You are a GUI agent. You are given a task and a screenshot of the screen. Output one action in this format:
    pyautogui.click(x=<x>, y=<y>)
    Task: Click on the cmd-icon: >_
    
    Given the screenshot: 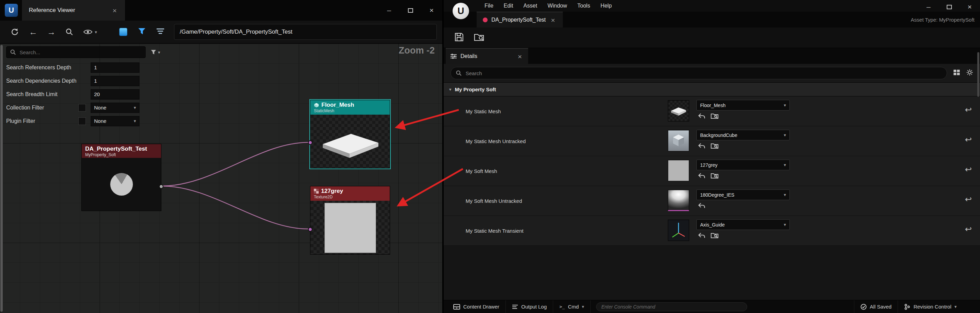 What is the action you would take?
    pyautogui.click(x=562, y=307)
    